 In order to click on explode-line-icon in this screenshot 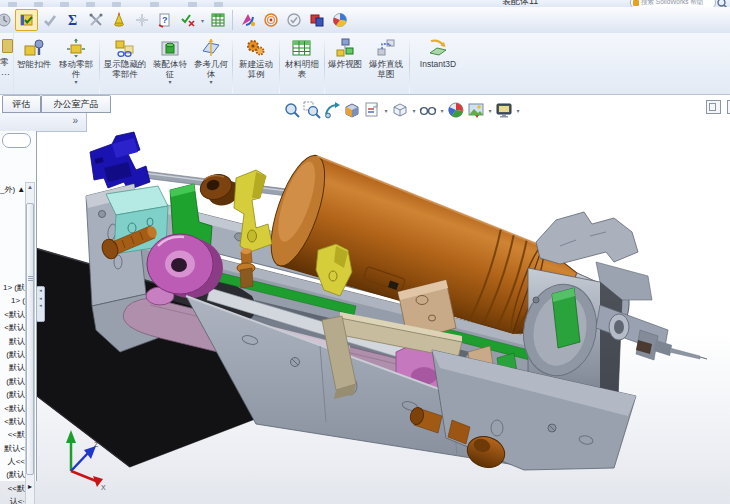, I will do `click(386, 48)`.